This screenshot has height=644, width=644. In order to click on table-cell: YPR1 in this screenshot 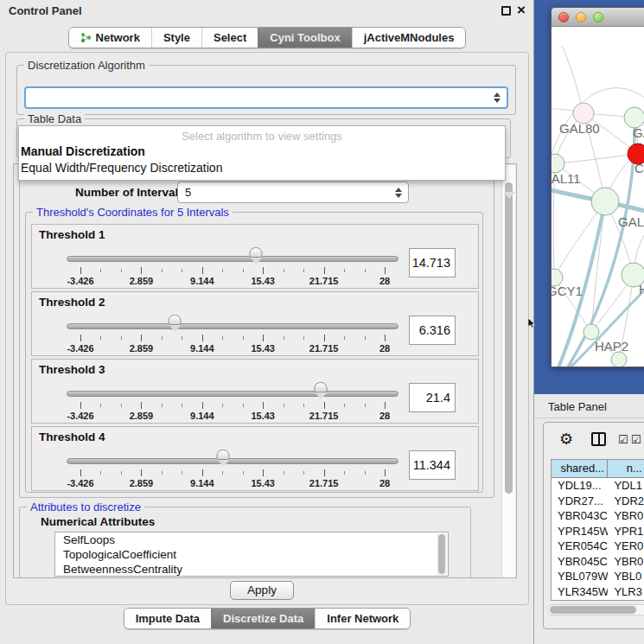, I will do `click(626, 532)`.